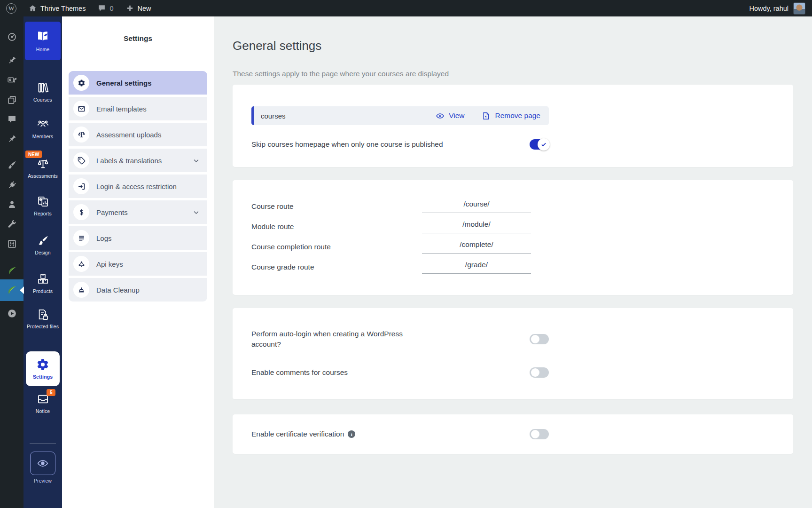  Describe the element at coordinates (33, 8) in the screenshot. I see `home-icon` at that location.